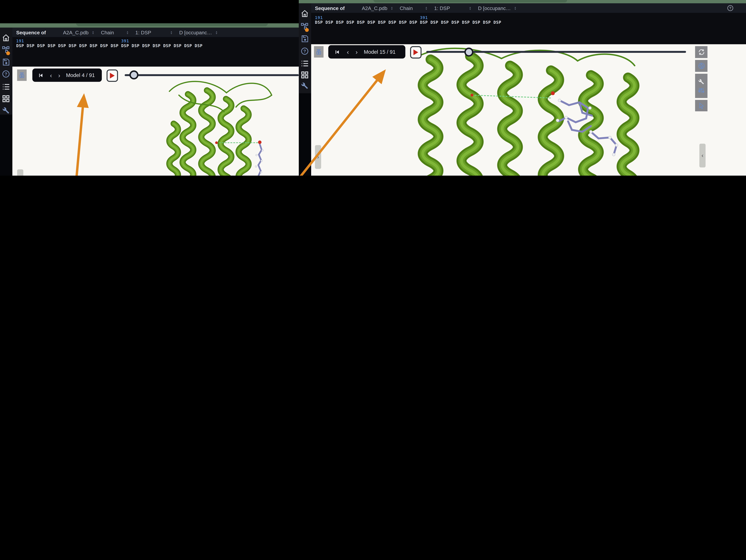 The width and height of the screenshot is (746, 560). I want to click on model-slider-track, so click(212, 75).